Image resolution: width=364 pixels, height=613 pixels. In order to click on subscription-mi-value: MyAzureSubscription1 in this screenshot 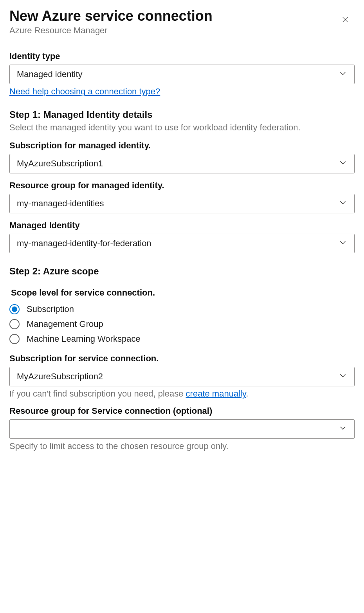, I will do `click(60, 164)`.